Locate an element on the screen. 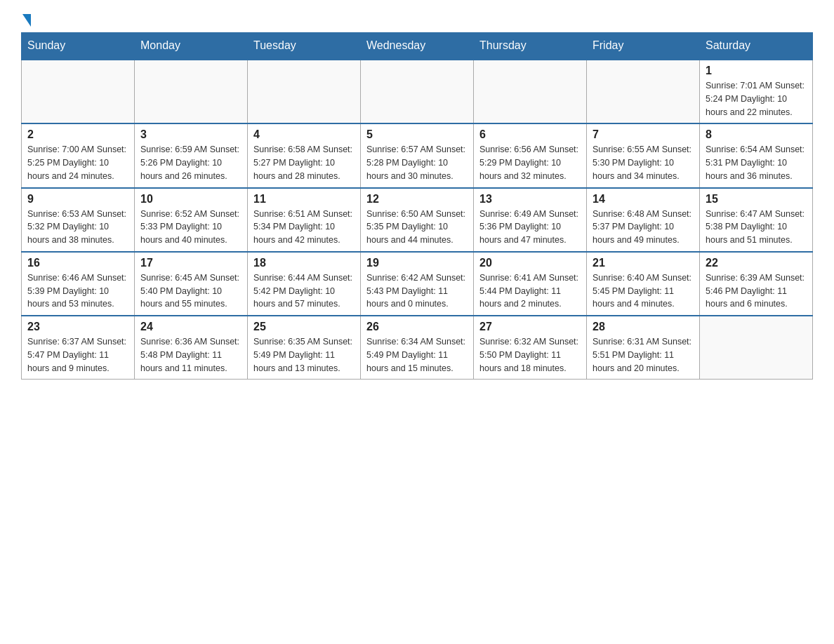 This screenshot has width=834, height=644. day-info: Sunrise: 6:55 AM Sunset: 5:30 PM Dayligh… is located at coordinates (643, 163).